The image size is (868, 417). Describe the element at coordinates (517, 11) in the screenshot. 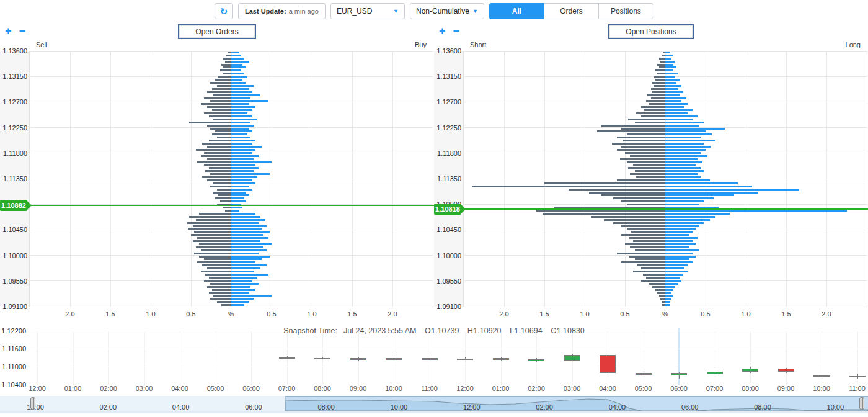

I see `tab-all: All` at that location.